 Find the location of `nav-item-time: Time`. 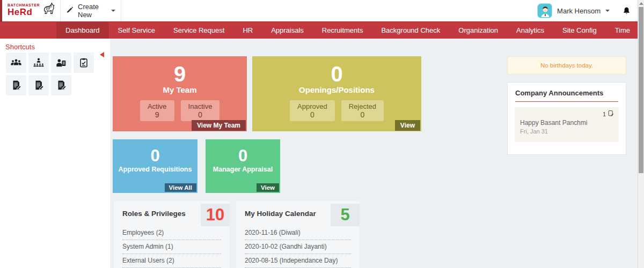

nav-item-time: Time is located at coordinates (623, 30).